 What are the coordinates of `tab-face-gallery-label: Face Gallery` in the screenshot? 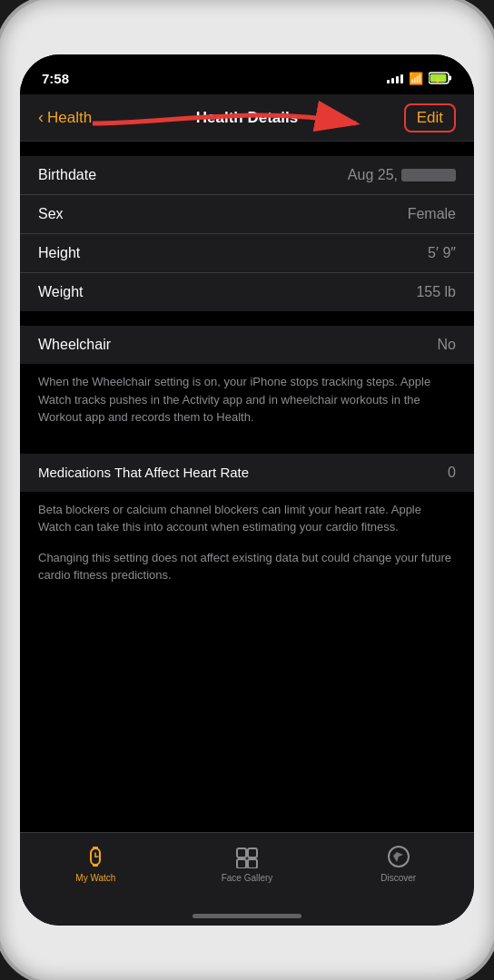 It's located at (247, 878).